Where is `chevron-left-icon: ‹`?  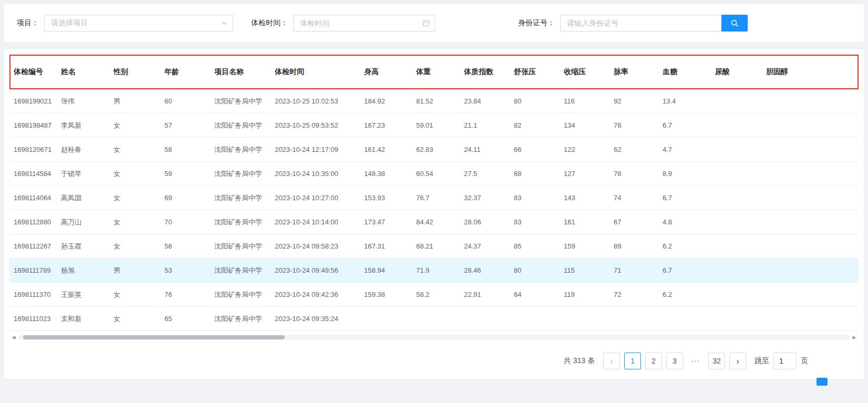 chevron-left-icon: ‹ is located at coordinates (612, 361).